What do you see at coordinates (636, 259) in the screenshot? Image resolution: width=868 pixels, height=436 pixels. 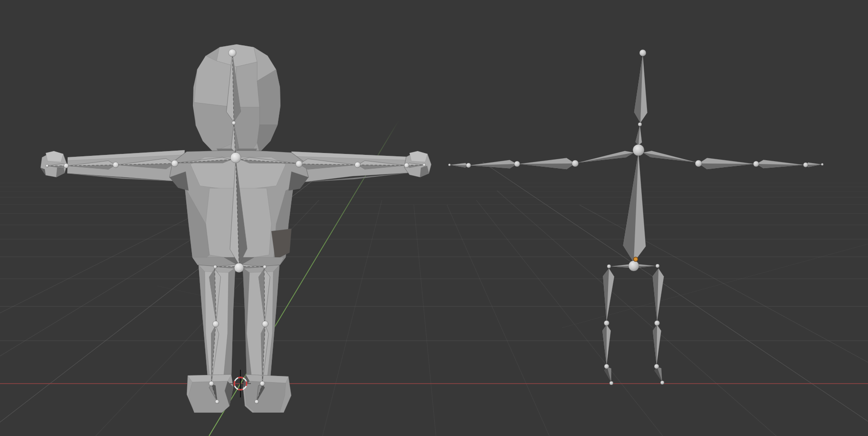 I see `object-origin-dot` at bounding box center [636, 259].